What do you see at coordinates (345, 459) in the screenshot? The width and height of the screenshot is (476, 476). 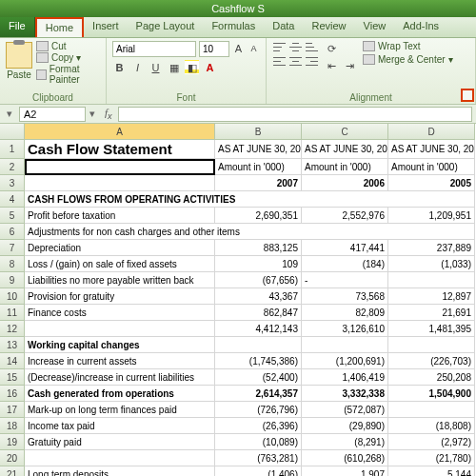 I see `cell: (610,268)` at bounding box center [345, 459].